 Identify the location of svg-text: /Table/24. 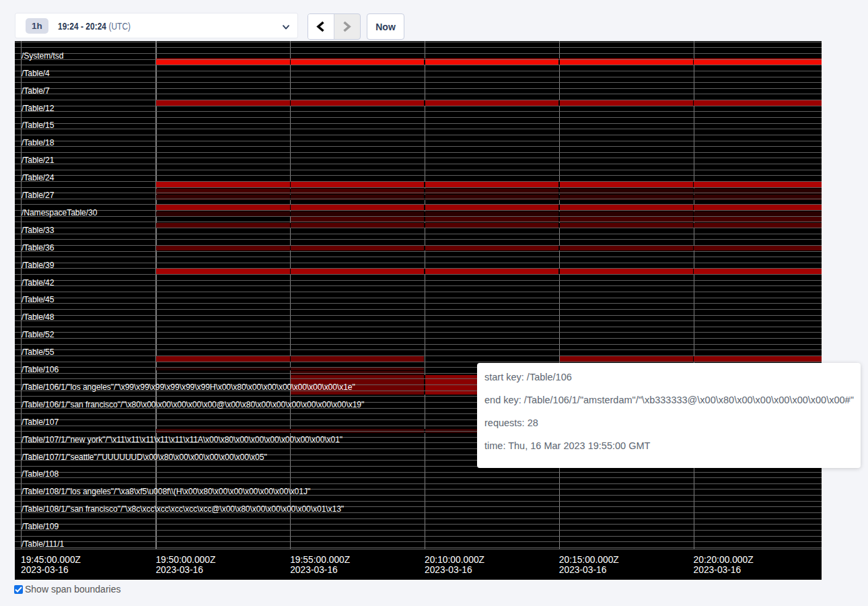
(38, 178).